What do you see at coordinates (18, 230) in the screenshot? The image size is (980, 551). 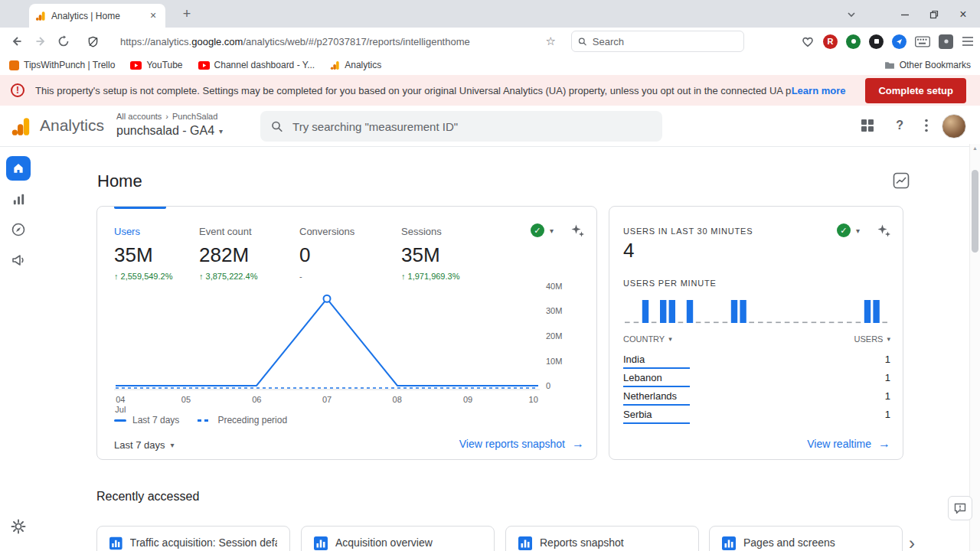 I see `sidebar-item-explore` at bounding box center [18, 230].